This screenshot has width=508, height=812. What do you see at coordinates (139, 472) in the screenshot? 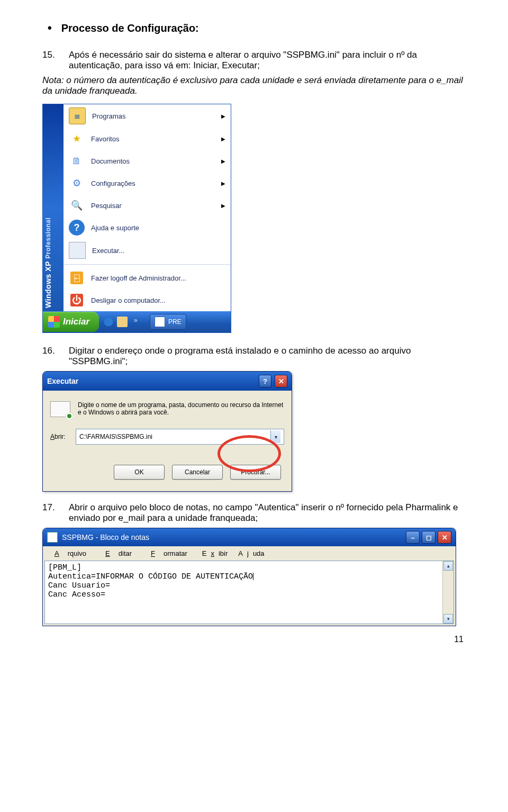
I see `ok-button: OK` at bounding box center [139, 472].